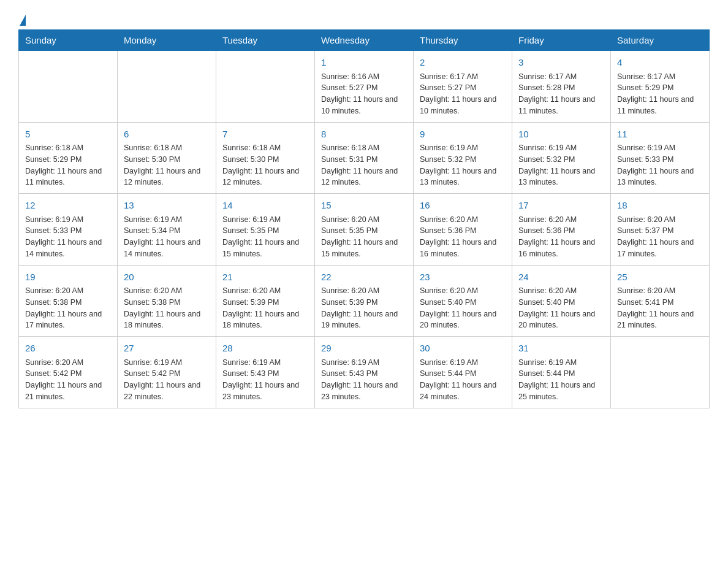  Describe the element at coordinates (364, 301) in the screenshot. I see `calendar-cell: 22Sunrise: 6:20 AM Sunset: 5:39 PM Dayli…` at that location.